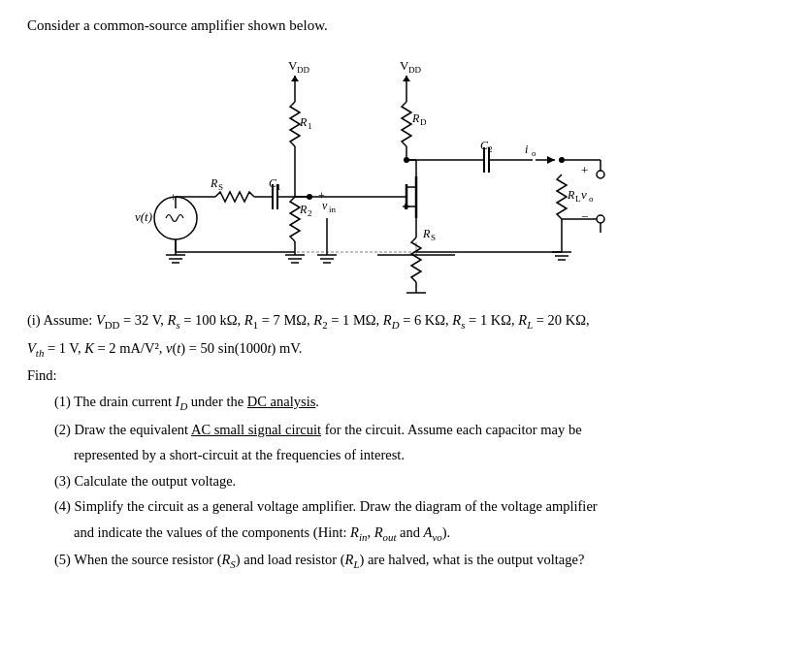  What do you see at coordinates (419, 429) in the screenshot?
I see `find-item-2: (2) Draw the equivalent AC small signal …` at bounding box center [419, 429].